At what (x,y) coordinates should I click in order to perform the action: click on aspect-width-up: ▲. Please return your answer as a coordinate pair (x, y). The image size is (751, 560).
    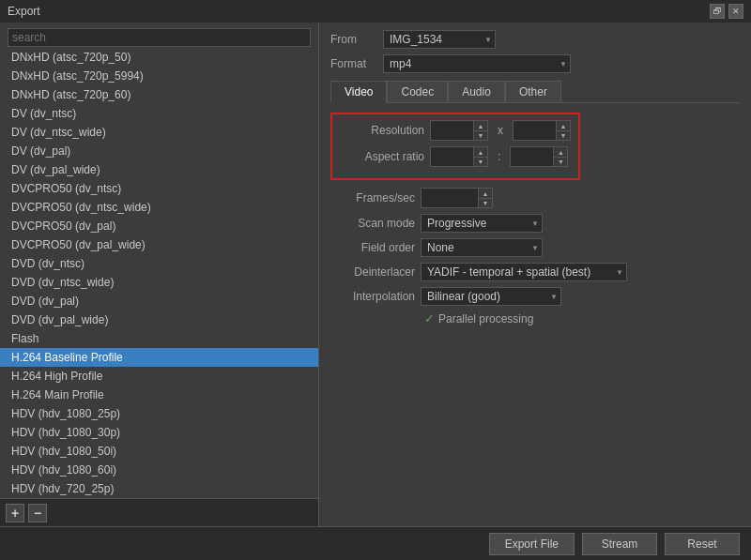
    Looking at the image, I should click on (481, 152).